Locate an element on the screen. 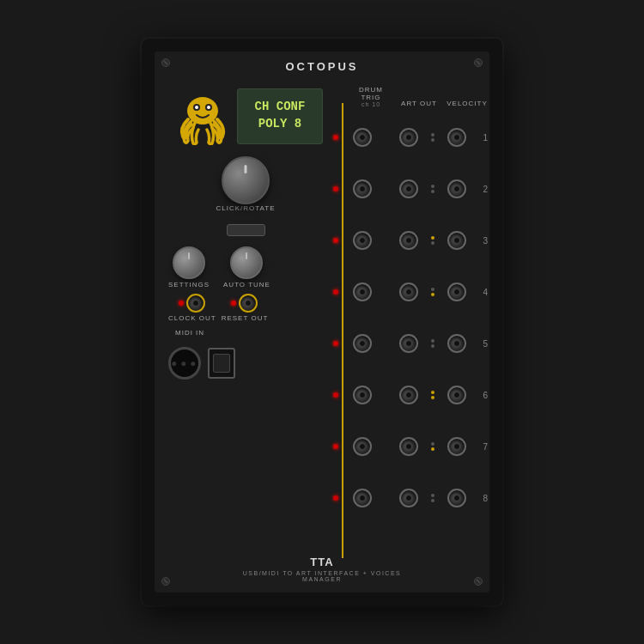  row5-dot1 is located at coordinates (433, 341).